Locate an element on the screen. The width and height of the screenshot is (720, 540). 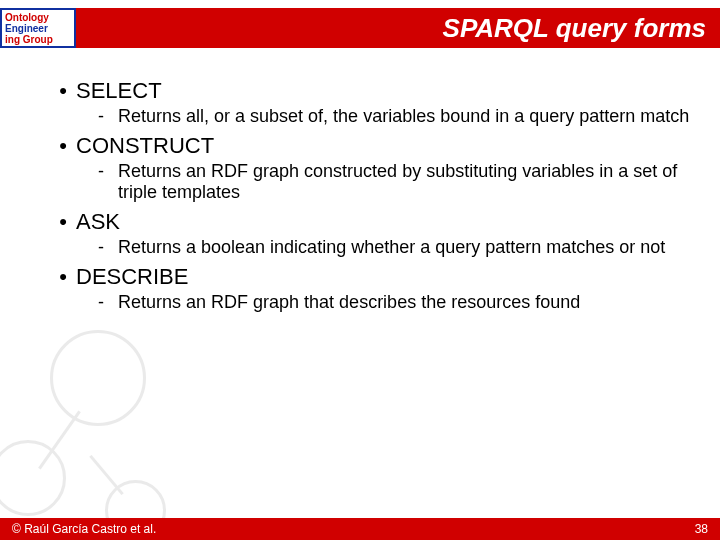
item-heading: ASK is located at coordinates (98, 222).